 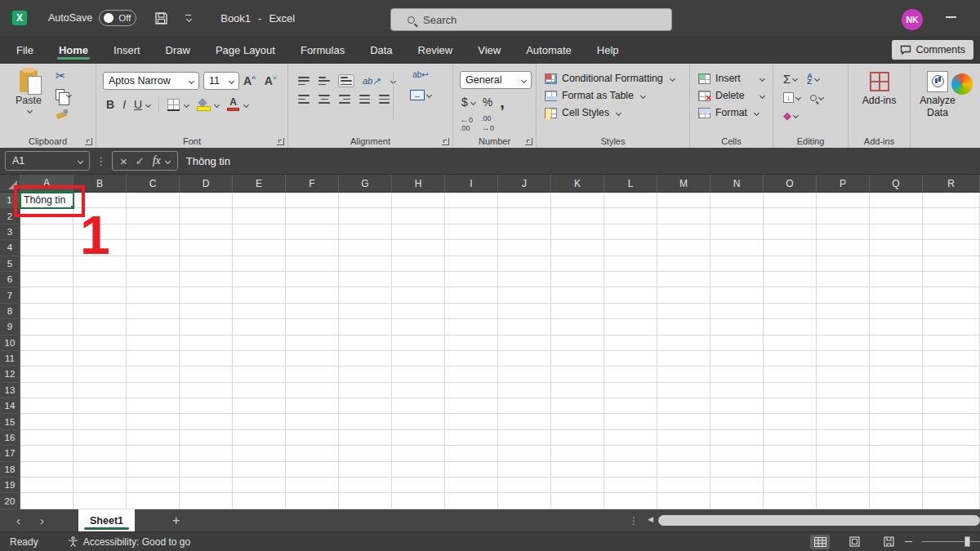 I want to click on cell-a11, so click(x=47, y=359).